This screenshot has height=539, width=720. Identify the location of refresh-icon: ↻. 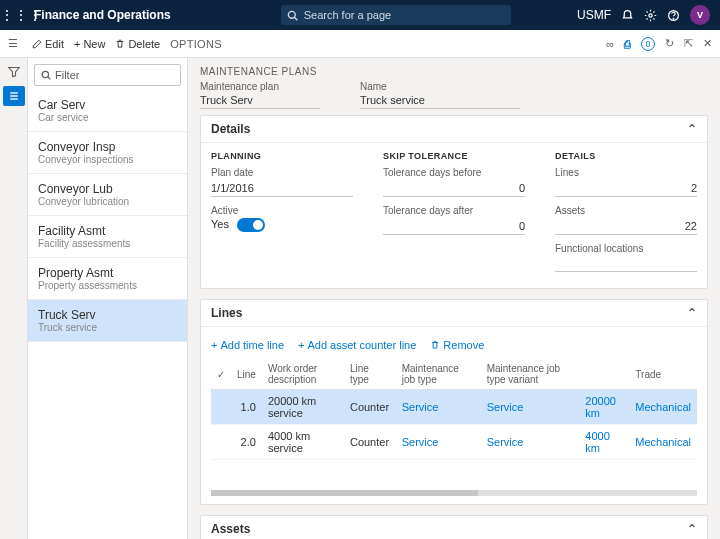
(670, 44).